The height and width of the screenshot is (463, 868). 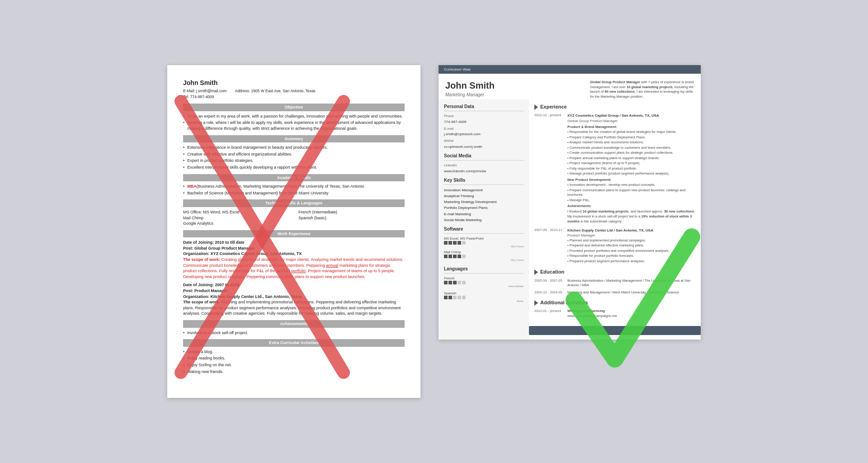 I want to click on summary-bullet-2: Creative with effective and efficient or…, so click(x=294, y=155).